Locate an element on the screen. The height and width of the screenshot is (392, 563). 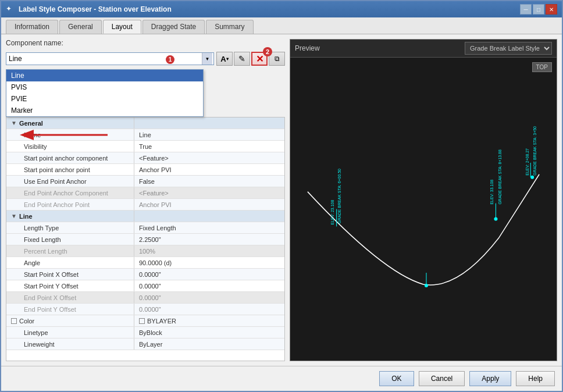
table-row: End Point Anchor Component <Feature> is located at coordinates (145, 193).